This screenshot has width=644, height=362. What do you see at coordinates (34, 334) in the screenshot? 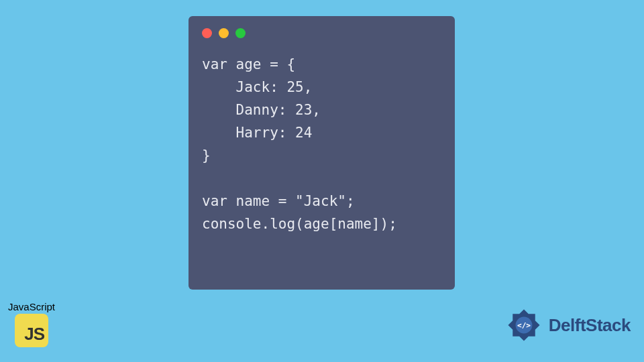
I see `javascript-logo-text: JS` at bounding box center [34, 334].